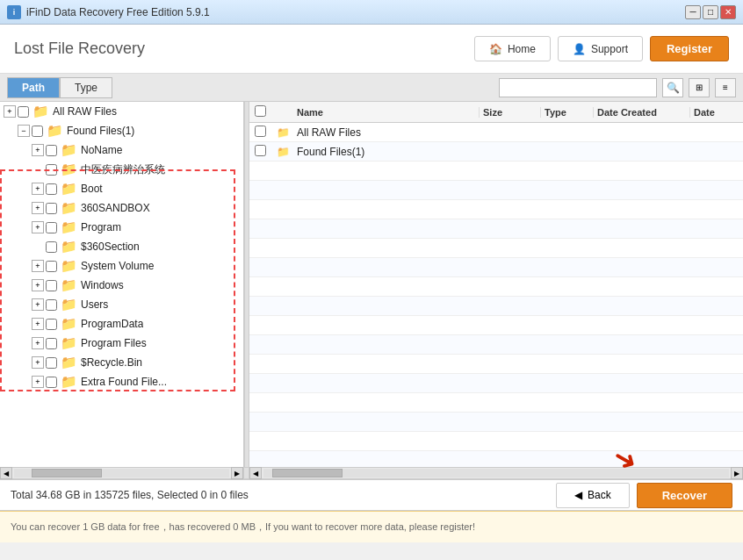 The image size is (743, 560). What do you see at coordinates (717, 112) in the screenshot?
I see `col-header-date: Date` at bounding box center [717, 112].